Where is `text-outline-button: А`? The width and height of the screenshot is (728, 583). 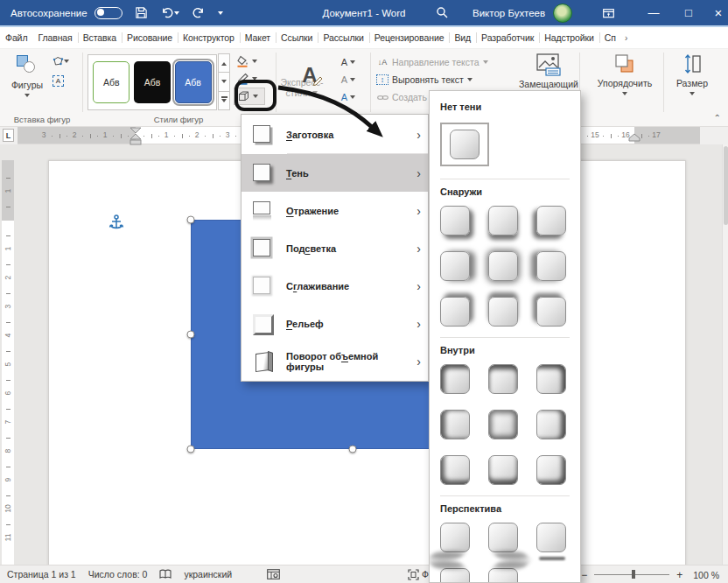 text-outline-button: А is located at coordinates (348, 80).